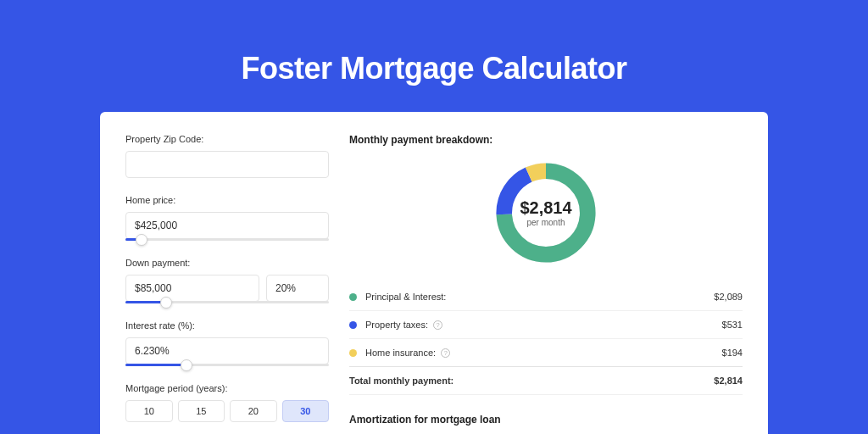 The height and width of the screenshot is (434, 868). I want to click on down-payment-slider-thumb, so click(166, 303).